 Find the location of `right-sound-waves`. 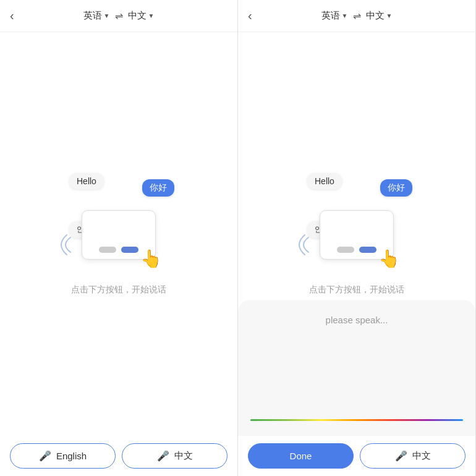

right-sound-waves is located at coordinates (305, 245).